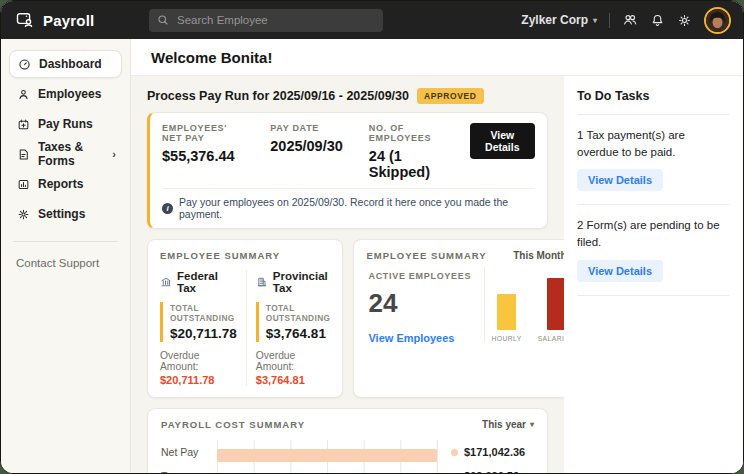  What do you see at coordinates (189, 452) in the screenshot?
I see `cost-category-label: Net Pay` at bounding box center [189, 452].